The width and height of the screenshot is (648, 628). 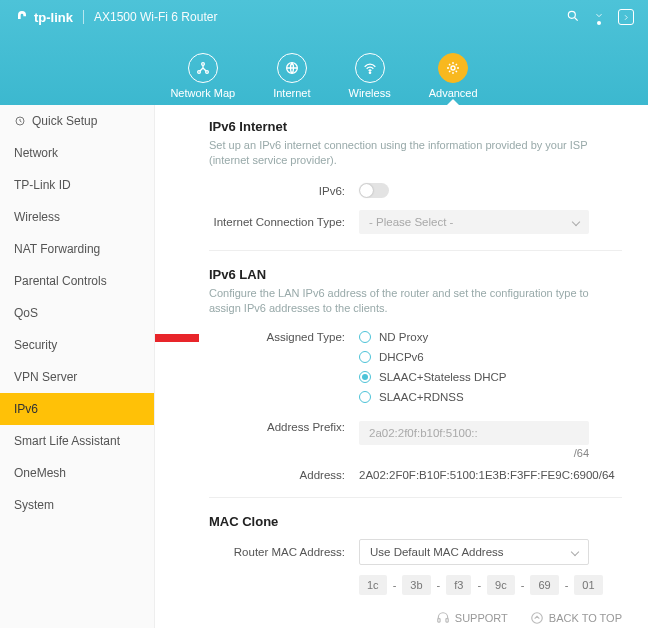 I want to click on download-icon, so click(x=599, y=18).